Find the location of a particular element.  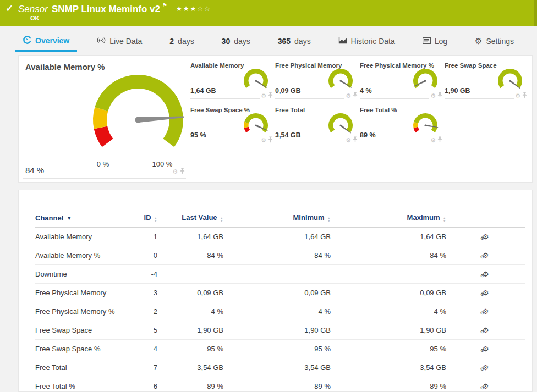

table-row: Available Memory11,64 GB1,64 GB1,64 GB⚙⚙ is located at coordinates (280, 237).